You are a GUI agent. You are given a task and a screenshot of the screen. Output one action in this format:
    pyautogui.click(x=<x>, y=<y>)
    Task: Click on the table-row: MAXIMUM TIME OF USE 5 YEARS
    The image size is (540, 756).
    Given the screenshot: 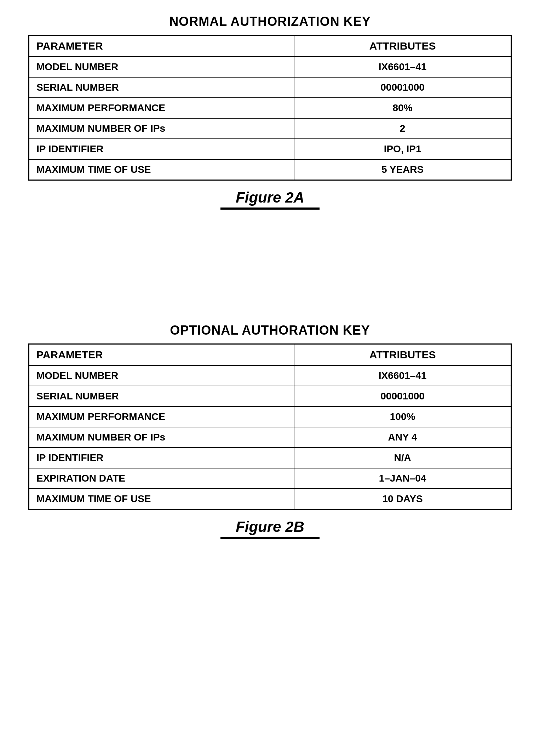 What is the action you would take?
    pyautogui.click(x=270, y=170)
    